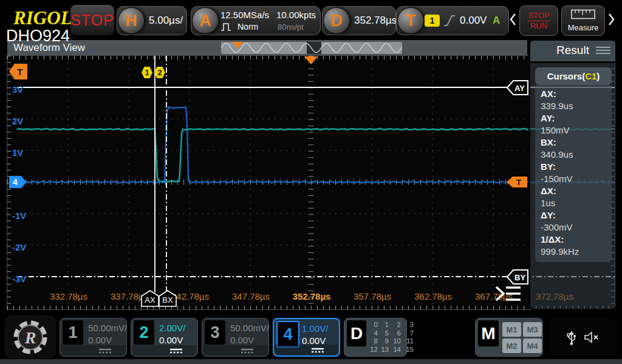  I want to click on toolbar-scroll-left-icon, so click(513, 21).